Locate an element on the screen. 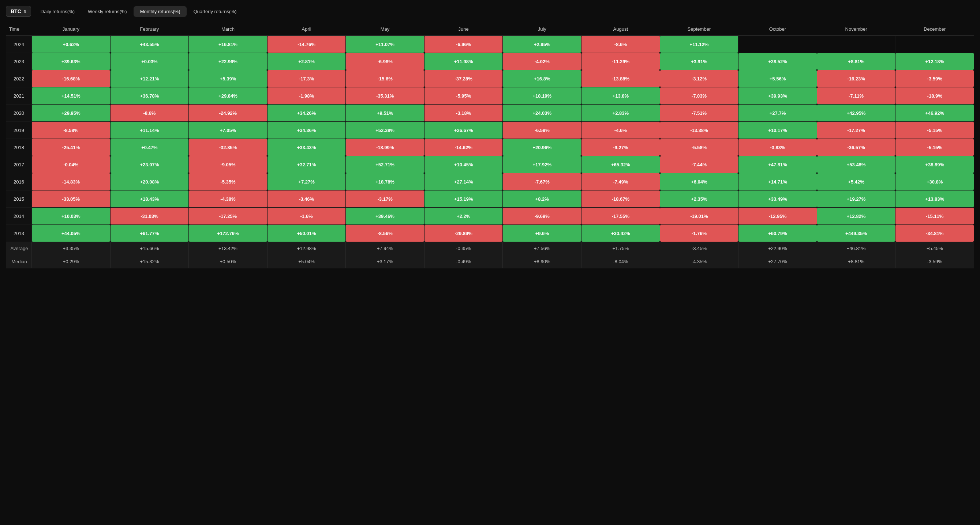  data-cell: +27.7% is located at coordinates (778, 113).